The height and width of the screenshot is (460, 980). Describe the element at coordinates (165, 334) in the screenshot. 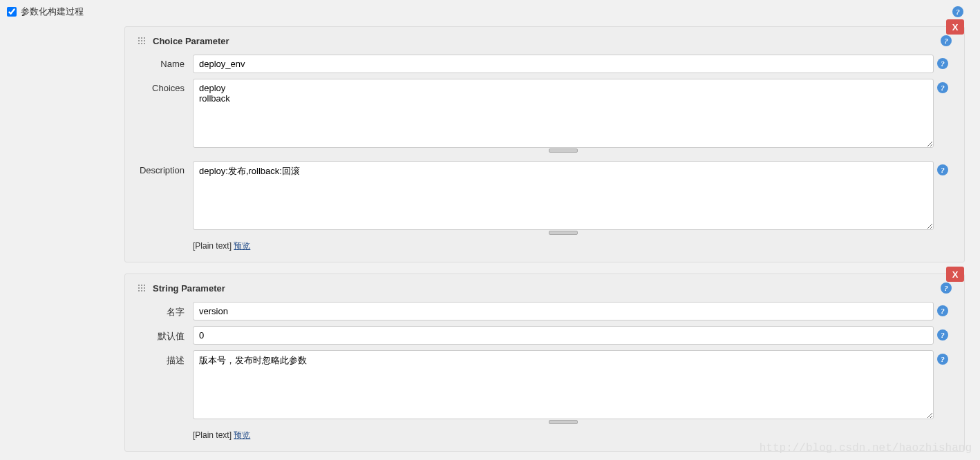

I see `default-label: 默认值` at that location.